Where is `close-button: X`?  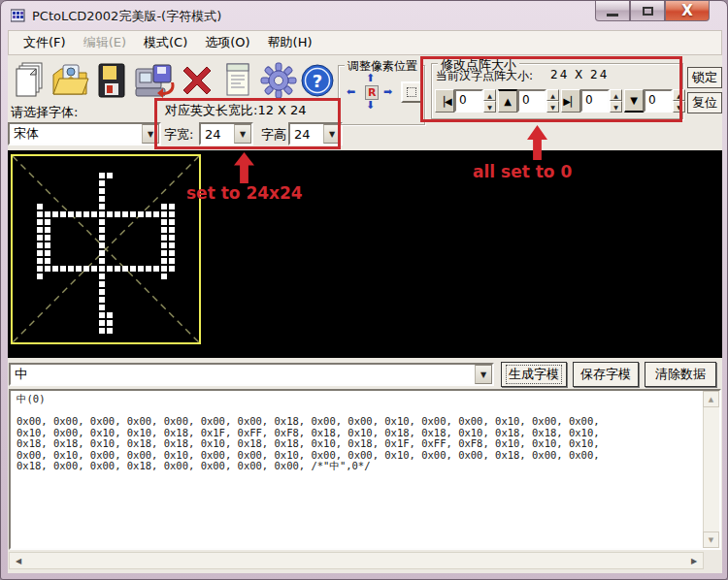
close-button: X is located at coordinates (687, 12).